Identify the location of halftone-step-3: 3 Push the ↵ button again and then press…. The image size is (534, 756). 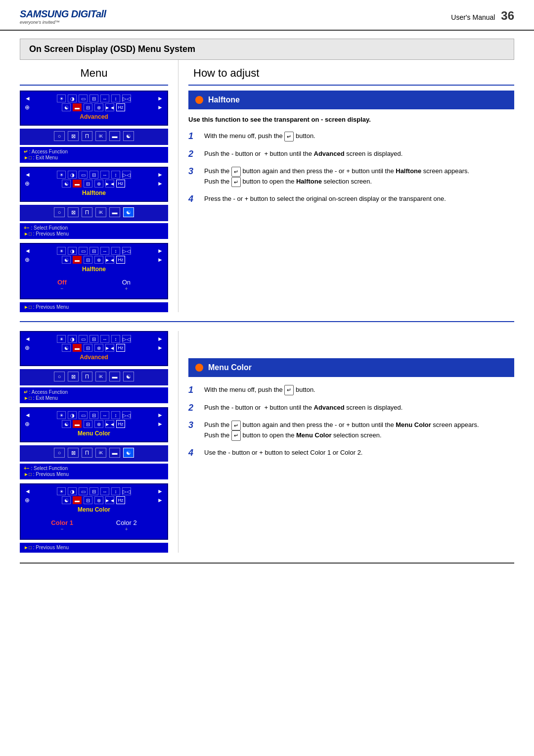
(351, 177).